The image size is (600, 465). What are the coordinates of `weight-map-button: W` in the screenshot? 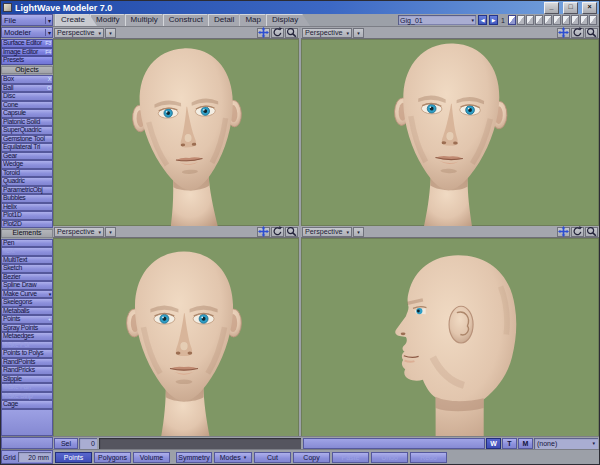 It's located at (494, 444).